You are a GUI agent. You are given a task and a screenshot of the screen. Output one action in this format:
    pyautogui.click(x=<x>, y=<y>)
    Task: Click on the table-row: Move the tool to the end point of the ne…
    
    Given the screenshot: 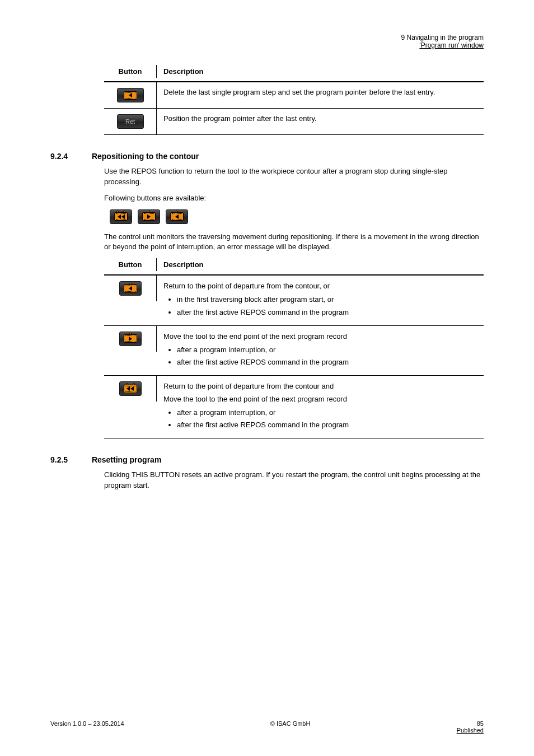 What is the action you would take?
    pyautogui.click(x=294, y=351)
    